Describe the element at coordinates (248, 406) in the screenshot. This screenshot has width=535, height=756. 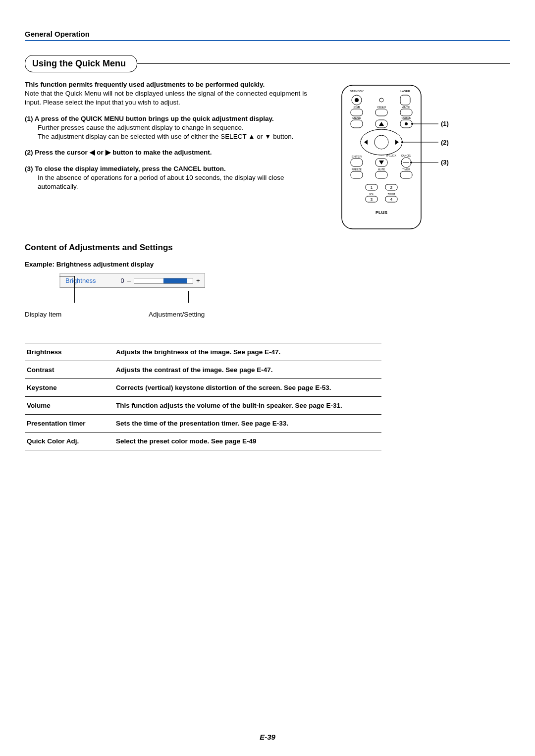
I see `setting-desc: This function adjusts the volume of the …` at that location.